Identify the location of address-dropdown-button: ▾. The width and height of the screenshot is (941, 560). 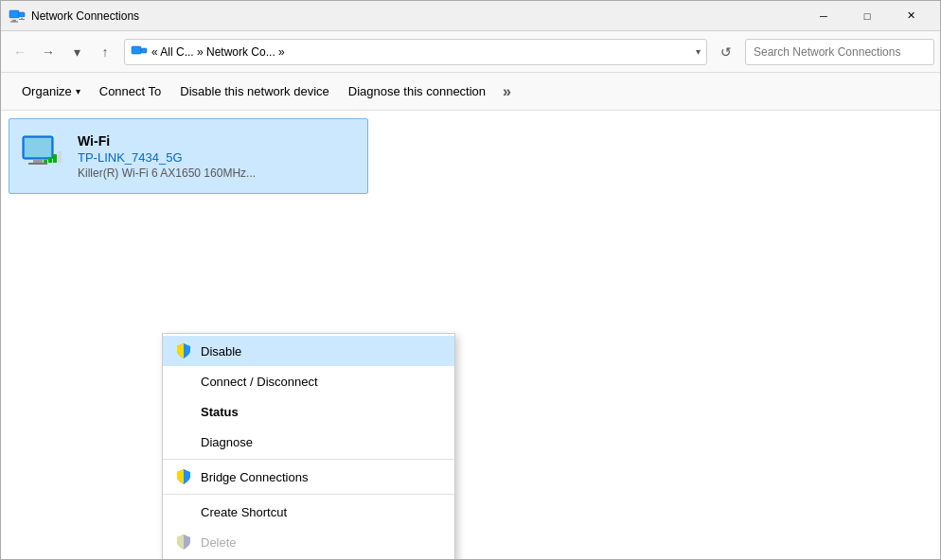
(699, 51).